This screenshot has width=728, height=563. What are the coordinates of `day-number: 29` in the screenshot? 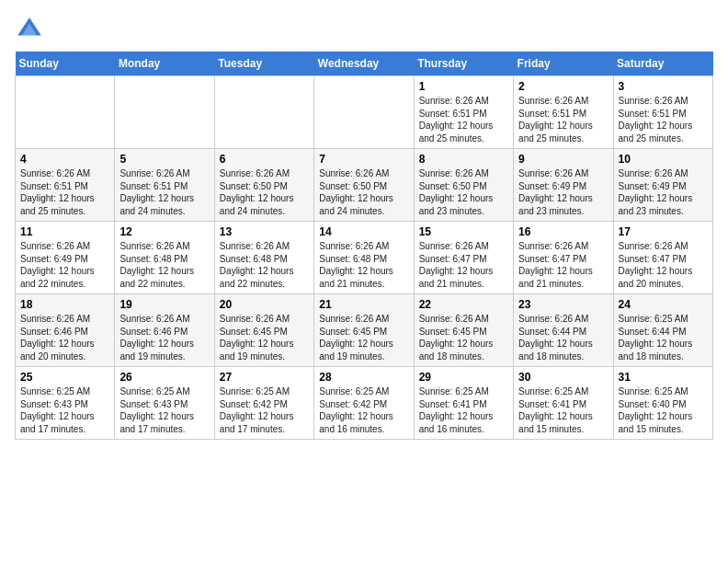 It's located at (463, 377).